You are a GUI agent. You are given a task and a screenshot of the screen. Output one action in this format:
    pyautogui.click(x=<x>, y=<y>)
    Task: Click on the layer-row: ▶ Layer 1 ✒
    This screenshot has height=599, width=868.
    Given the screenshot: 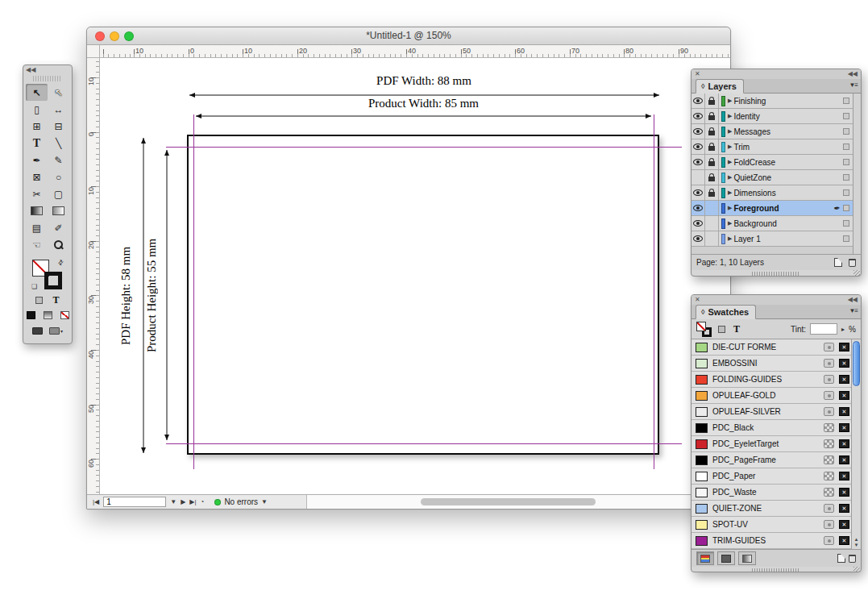 What is the action you would take?
    pyautogui.click(x=776, y=239)
    